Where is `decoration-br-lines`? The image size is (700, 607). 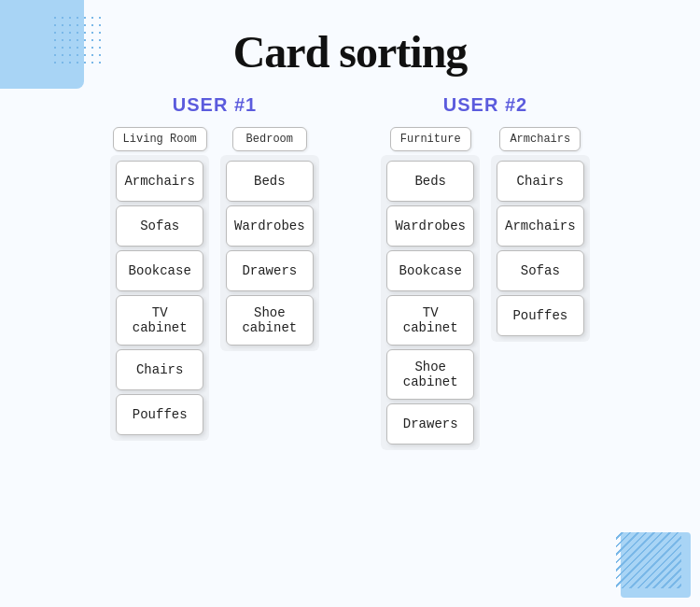 decoration-br-lines is located at coordinates (649, 560).